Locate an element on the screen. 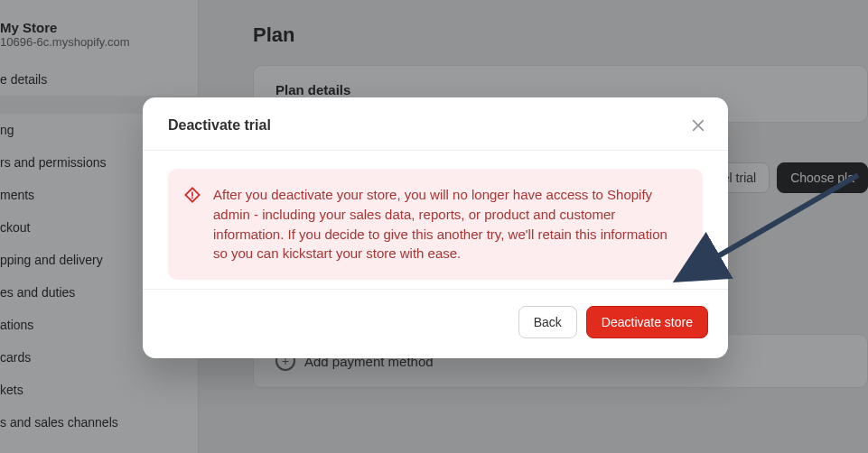  modal-title: Deactivate trial is located at coordinates (219, 125).